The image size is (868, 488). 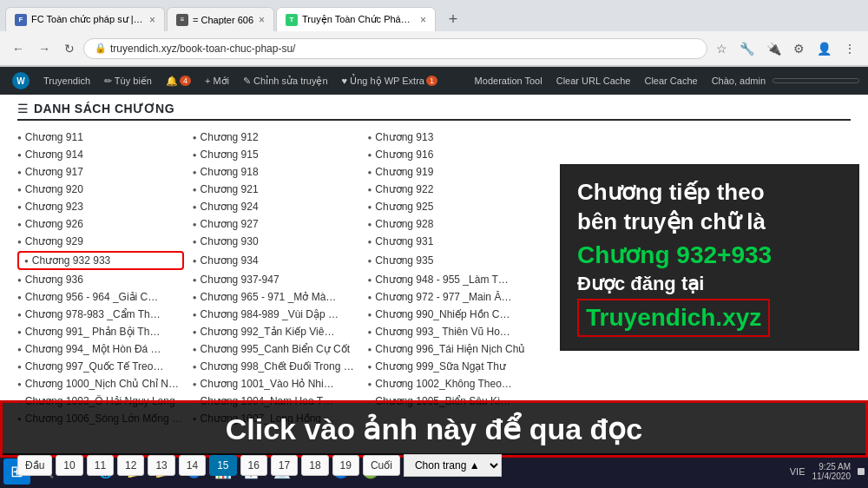 I want to click on url-box: 🔒 truyendich.xyz/book-toan-chuc-phap-su/, so click(x=396, y=49).